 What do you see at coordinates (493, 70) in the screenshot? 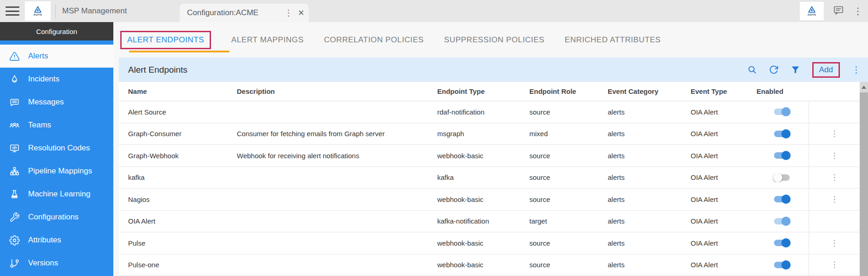
I see `panel-toolbar: Alert Endpoints Add ⋮` at bounding box center [493, 70].